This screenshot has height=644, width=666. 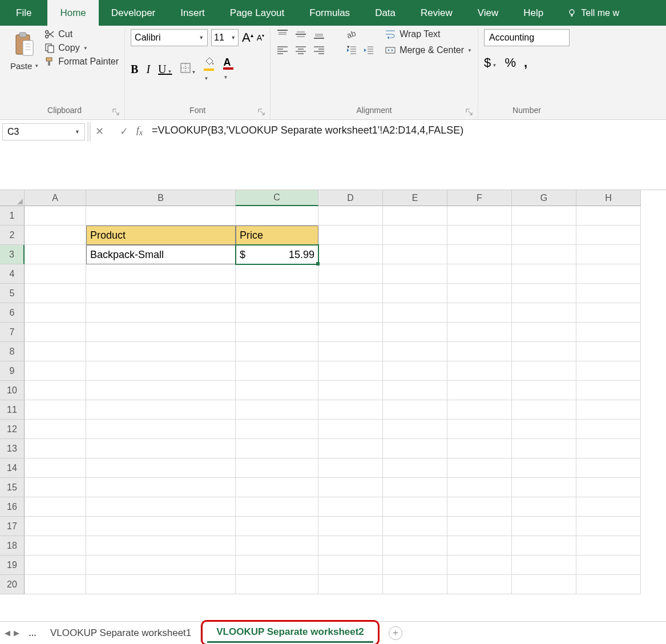 What do you see at coordinates (479, 313) in the screenshot?
I see `cell-F6` at bounding box center [479, 313].